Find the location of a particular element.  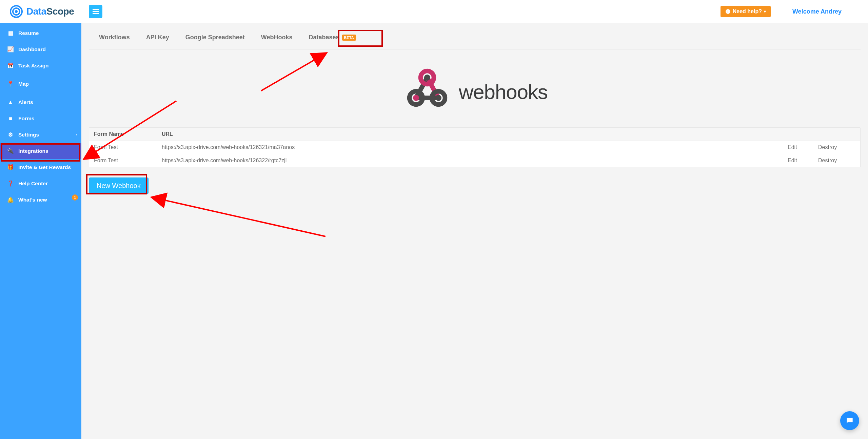

bell-icon: 🔔 is located at coordinates (11, 200).